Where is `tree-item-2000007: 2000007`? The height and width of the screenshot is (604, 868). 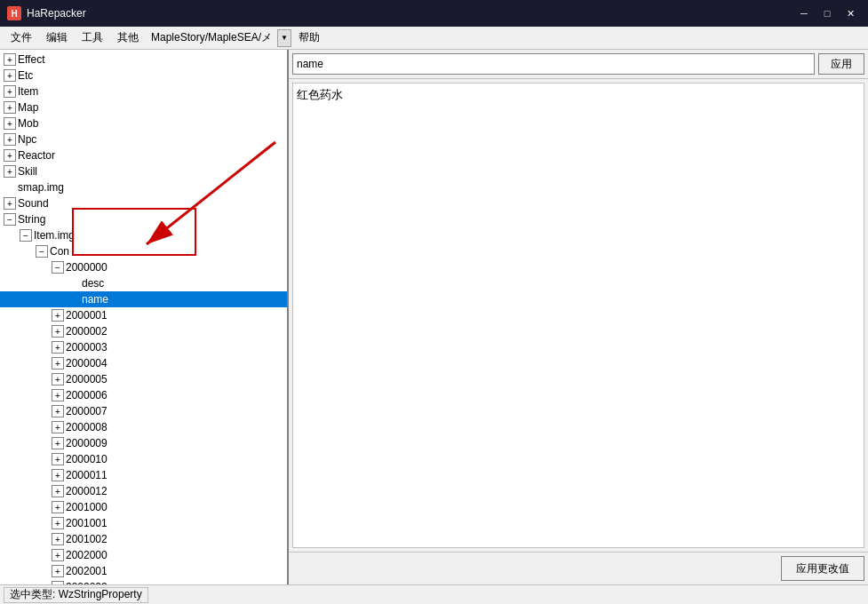
tree-item-2000007: 2000007 is located at coordinates (144, 411).